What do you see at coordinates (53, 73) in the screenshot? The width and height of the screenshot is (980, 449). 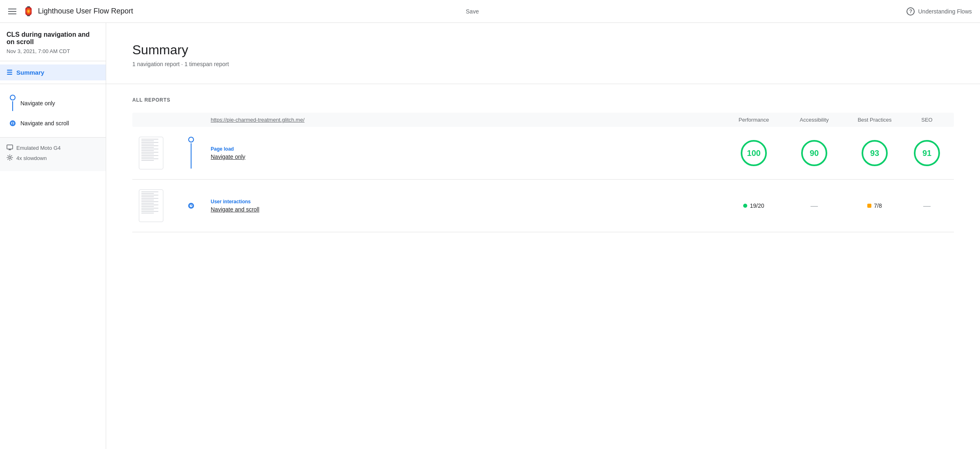 I see `sidebar-nav: ☰ Summary` at bounding box center [53, 73].